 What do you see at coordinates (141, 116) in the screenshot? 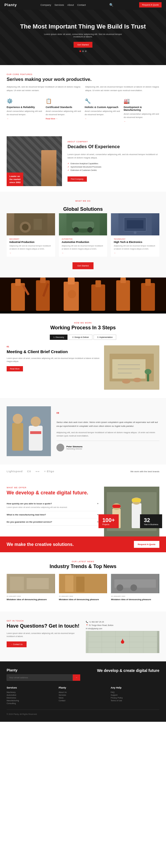
I see `service-text-4: Amet consectetur adipiscing elit sed do …` at bounding box center [141, 116].